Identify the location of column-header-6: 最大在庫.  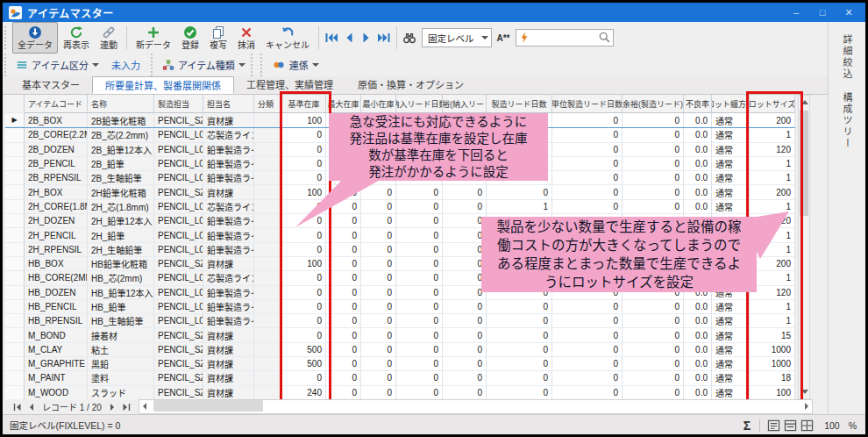
(344, 104).